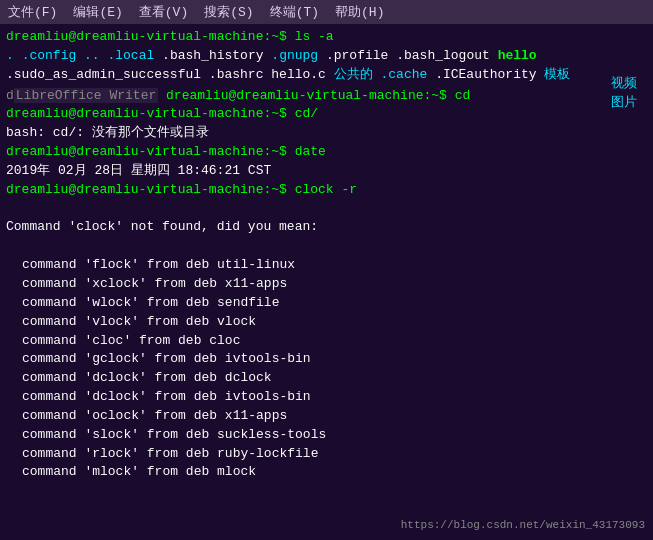 Image resolution: width=653 pixels, height=540 pixels. Describe the element at coordinates (298, 76) in the screenshot. I see `ls-item: hello.c` at that location.